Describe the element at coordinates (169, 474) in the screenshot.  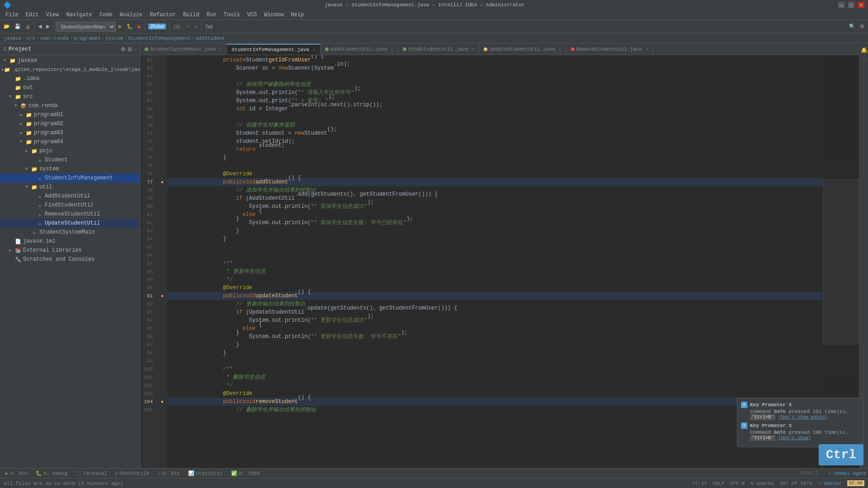
I see `bottom-tab-git: ⑂ 6: Git` at that location.